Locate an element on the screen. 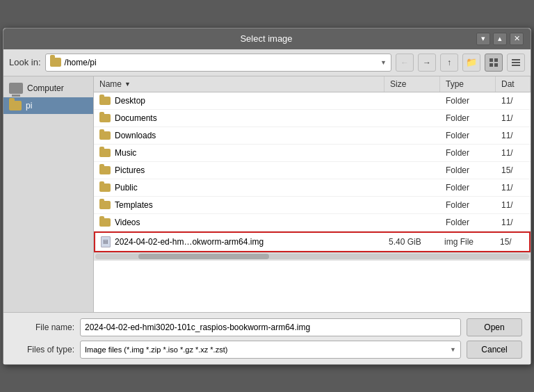 The image size is (534, 392). up-button: ↑ is located at coordinates (449, 63).